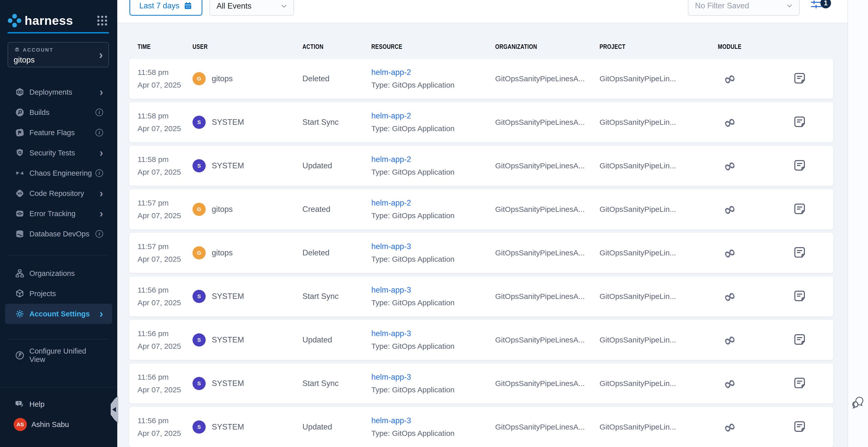 The height and width of the screenshot is (447, 868). I want to click on help-button: ? Help, so click(59, 404).